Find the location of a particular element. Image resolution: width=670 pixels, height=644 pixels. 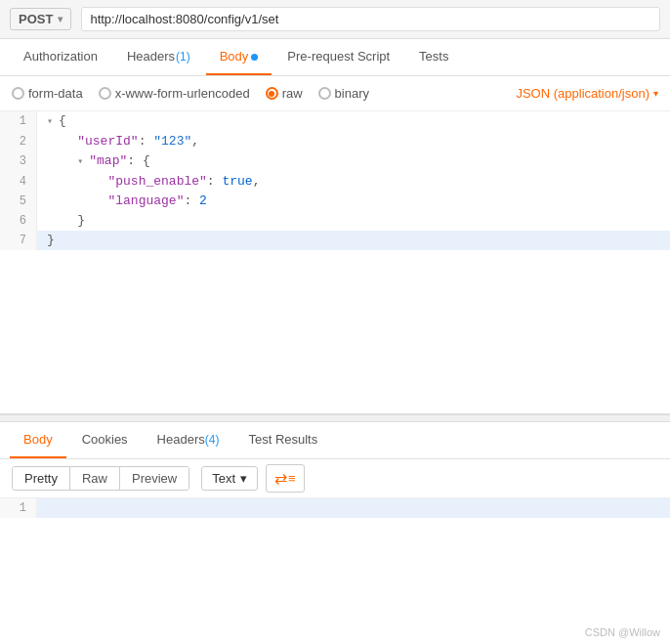

line-content-2: "userId": "123", is located at coordinates (118, 142).